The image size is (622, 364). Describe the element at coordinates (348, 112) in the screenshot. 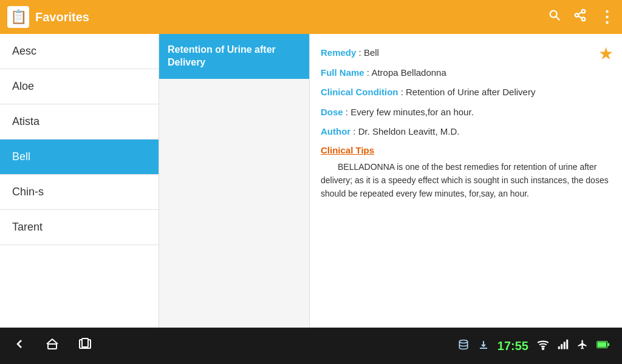

I see `dose-colon: :` at that location.